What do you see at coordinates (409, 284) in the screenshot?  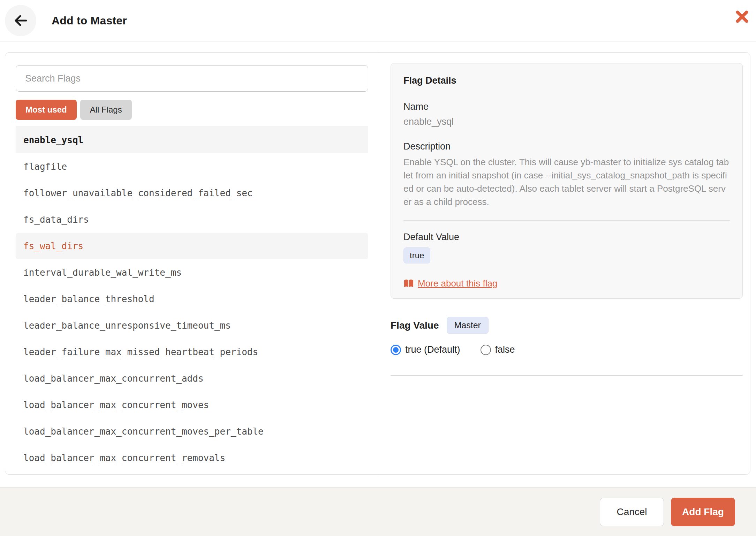 I see `open-book-icon` at bounding box center [409, 284].